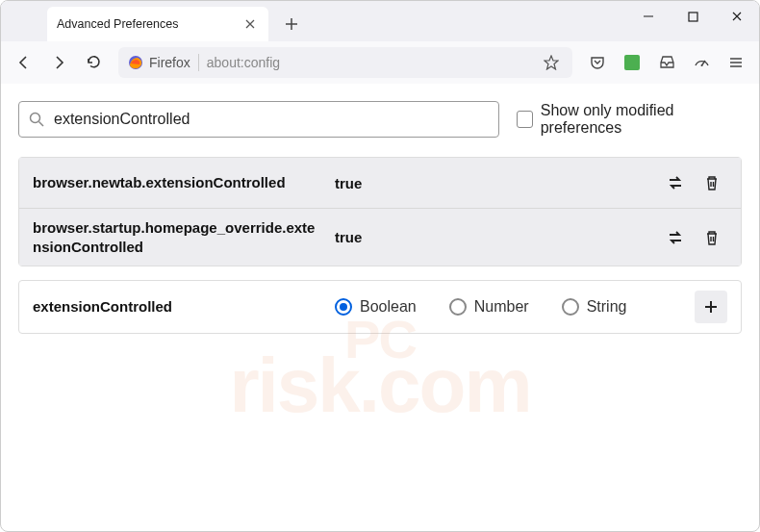 The width and height of the screenshot is (760, 532). Describe the element at coordinates (693, 16) in the screenshot. I see `maximize-button` at that location.